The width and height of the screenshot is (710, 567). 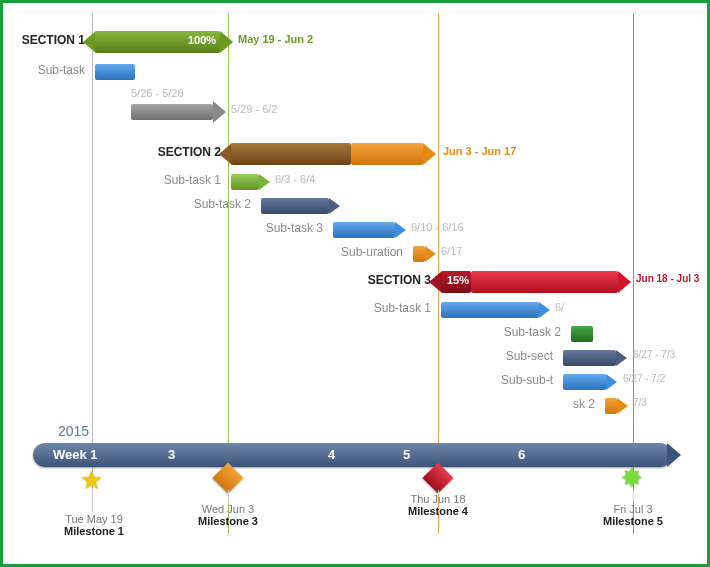 I want to click on milestone3-diamond-icon, so click(x=228, y=478).